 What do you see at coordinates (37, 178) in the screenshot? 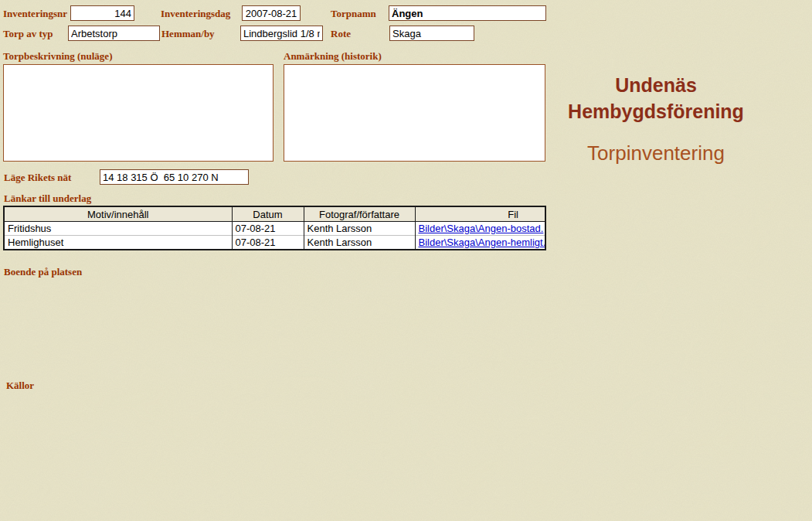
I see `lage-rikets-nat-label: Läge Rikets nät` at bounding box center [37, 178].